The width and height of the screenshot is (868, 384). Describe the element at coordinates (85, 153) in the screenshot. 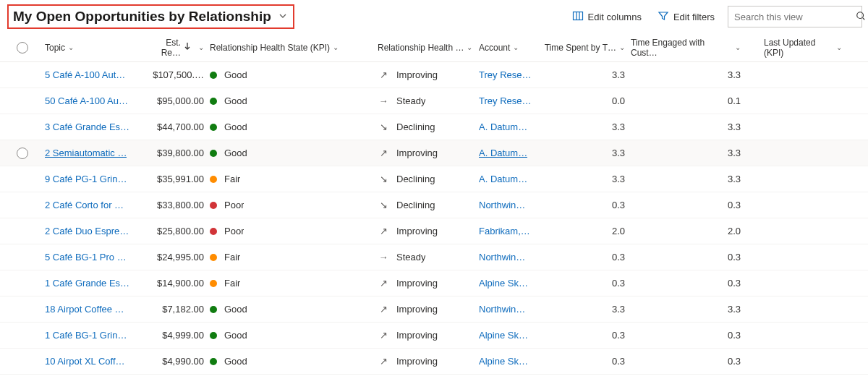

I see `topic-link: 2 Semiautomatic …` at that location.